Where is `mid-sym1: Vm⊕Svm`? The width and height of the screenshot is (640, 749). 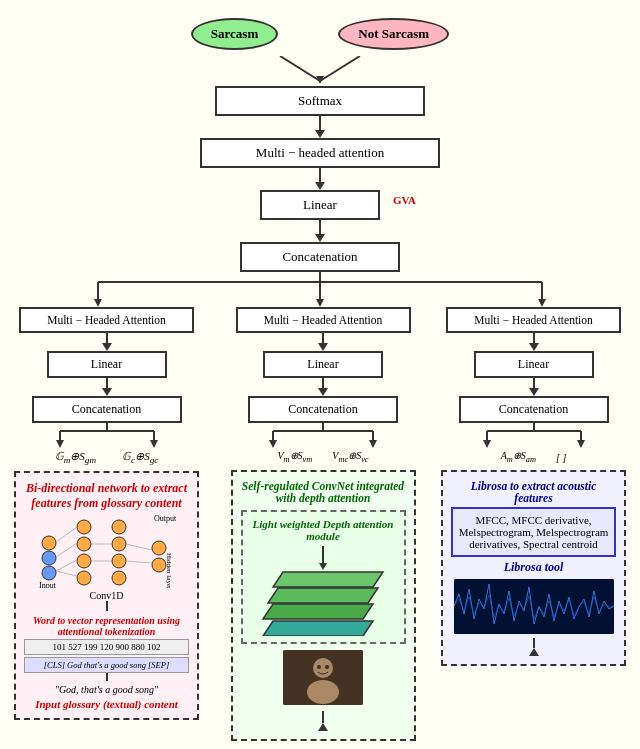 mid-sym1: Vm⊕Svm is located at coordinates (294, 457).